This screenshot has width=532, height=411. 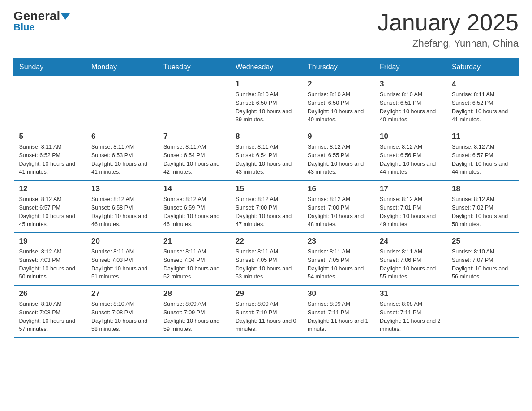 What do you see at coordinates (266, 154) in the screenshot?
I see `calendar-day-cell: 8Sunrise: 8:11 AM Sunset: 6:54 PM Daylig…` at bounding box center [266, 154].